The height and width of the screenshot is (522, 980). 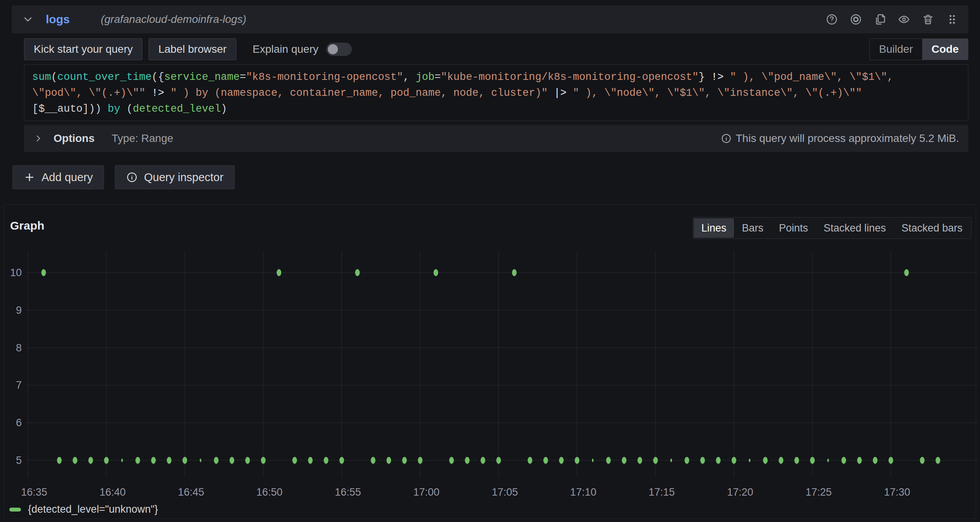 I want to click on graph-mode-bars: Bars, so click(x=753, y=228).